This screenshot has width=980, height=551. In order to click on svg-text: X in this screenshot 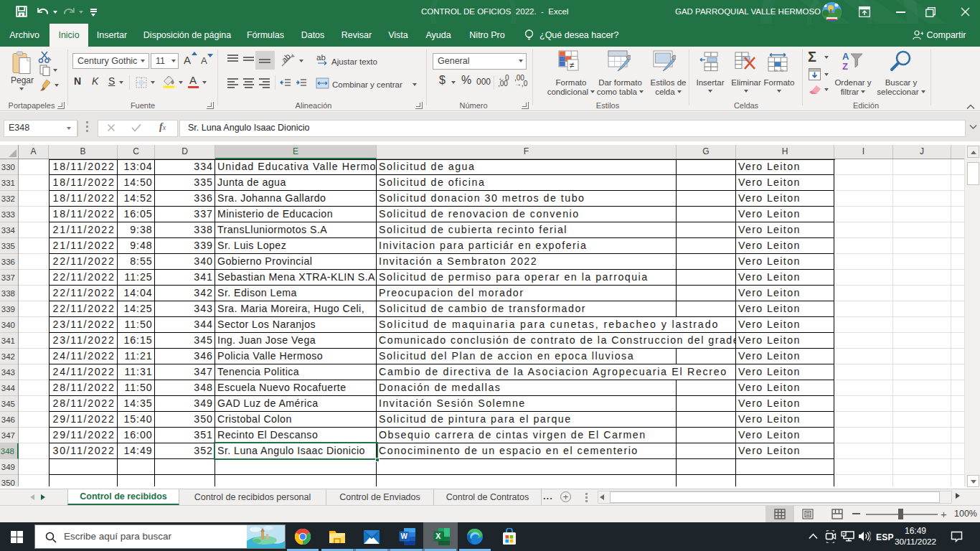, I will do `click(438, 536)`.